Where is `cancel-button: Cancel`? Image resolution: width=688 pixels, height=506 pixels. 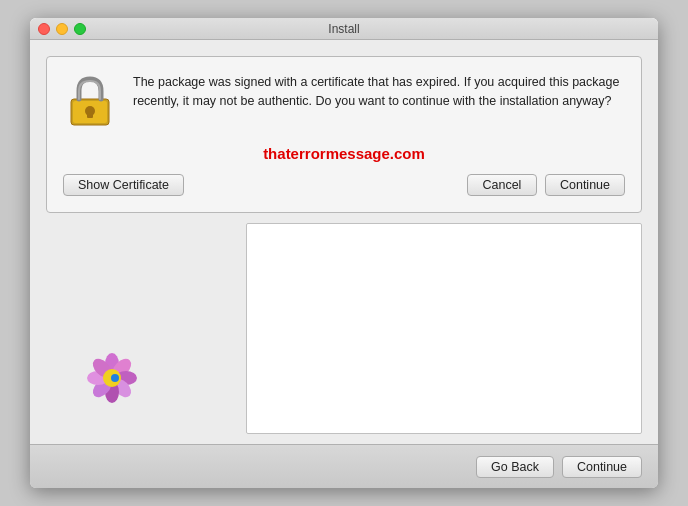 cancel-button: Cancel is located at coordinates (502, 185).